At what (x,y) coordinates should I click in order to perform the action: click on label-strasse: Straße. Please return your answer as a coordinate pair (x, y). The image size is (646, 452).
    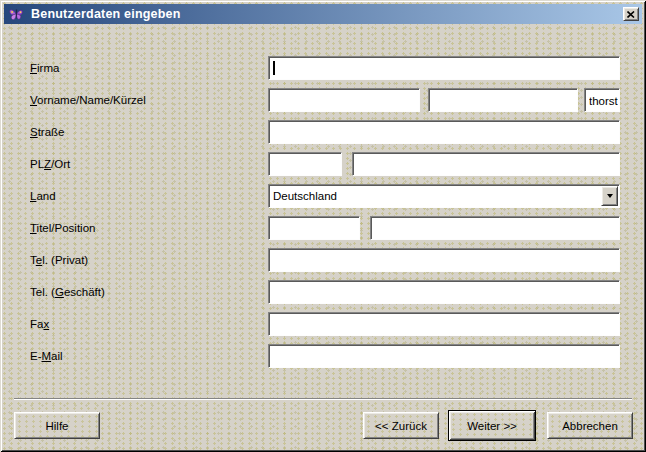
    Looking at the image, I should click on (142, 132).